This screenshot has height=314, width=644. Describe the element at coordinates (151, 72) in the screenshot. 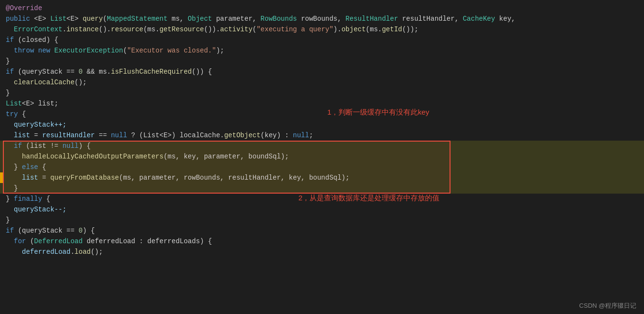

I see `code-token: isFlushCacheRequired` at that location.